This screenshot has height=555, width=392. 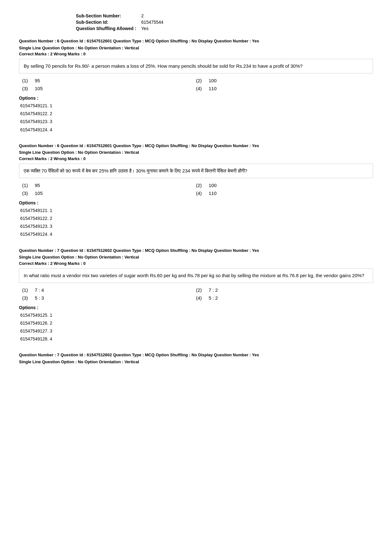 What do you see at coordinates (109, 80) in the screenshot?
I see `option-1-0: (1)95` at bounding box center [109, 80].